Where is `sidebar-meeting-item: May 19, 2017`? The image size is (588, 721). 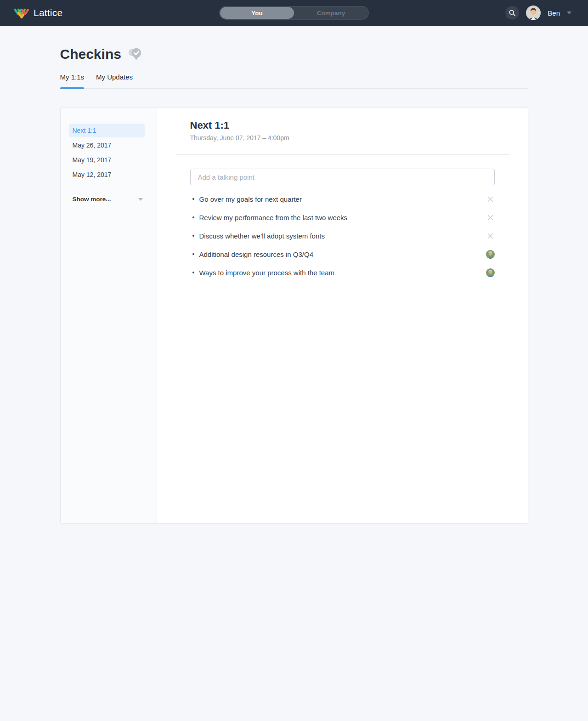
sidebar-meeting-item: May 19, 2017 is located at coordinates (107, 160).